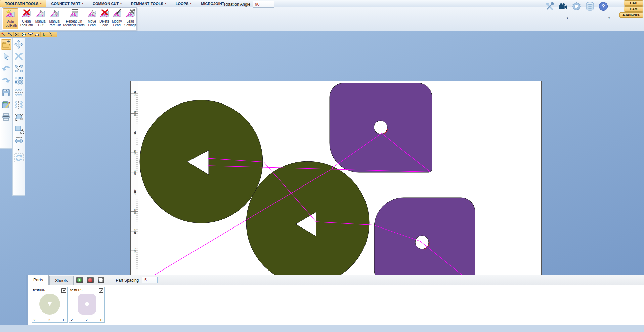  Describe the element at coordinates (603, 6) in the screenshot. I see `help-icon: ?` at that location.